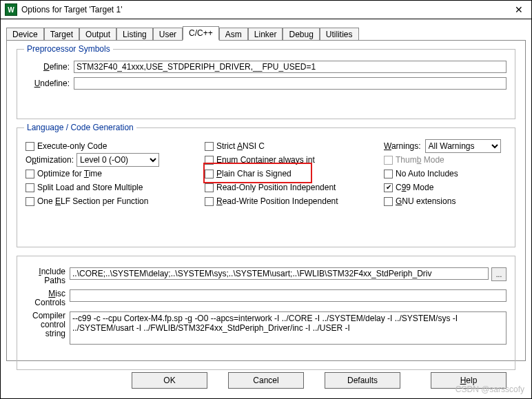 This screenshot has width=532, height=399. I want to click on include-paths-input, so click(279, 274).